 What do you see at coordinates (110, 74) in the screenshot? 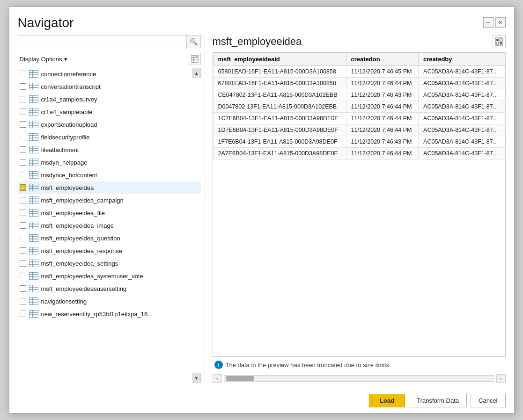
I see `list-item: connectionreference` at bounding box center [110, 74].